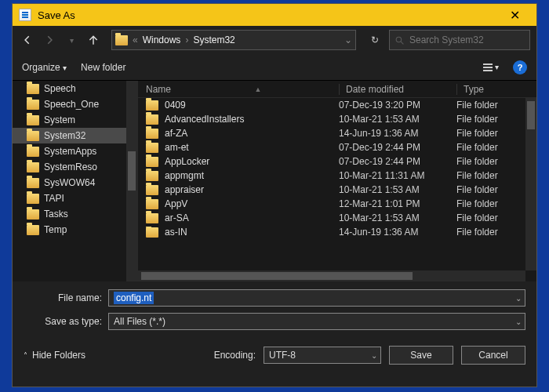 The width and height of the screenshot is (549, 392). I want to click on breadcrumb-seg-windows: Windows, so click(162, 40).